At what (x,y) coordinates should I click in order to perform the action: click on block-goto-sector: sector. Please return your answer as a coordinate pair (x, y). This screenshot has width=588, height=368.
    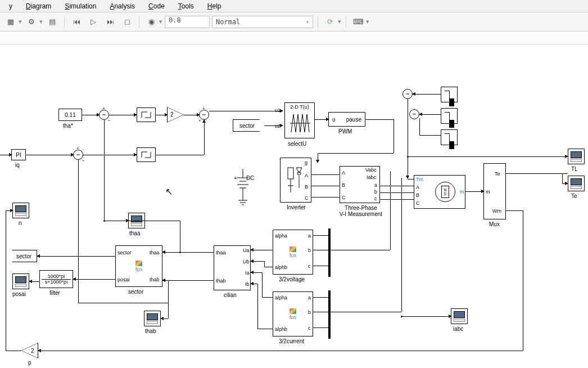
    Looking at the image, I should click on (22, 256).